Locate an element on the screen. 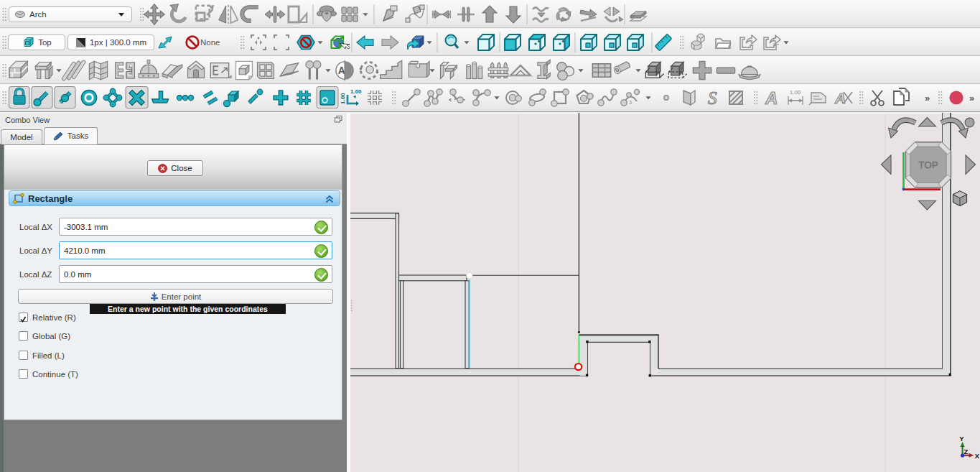 This screenshot has width=980, height=472. svg-text: 3 is located at coordinates (630, 102).